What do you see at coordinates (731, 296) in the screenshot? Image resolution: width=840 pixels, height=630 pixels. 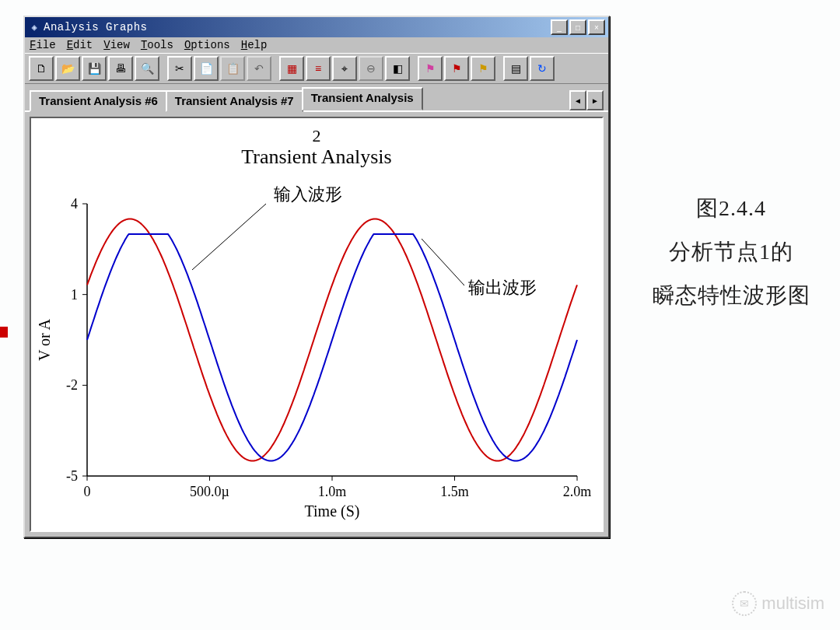 I see `caption-line-3: 瞬态特性波形图` at bounding box center [731, 296].